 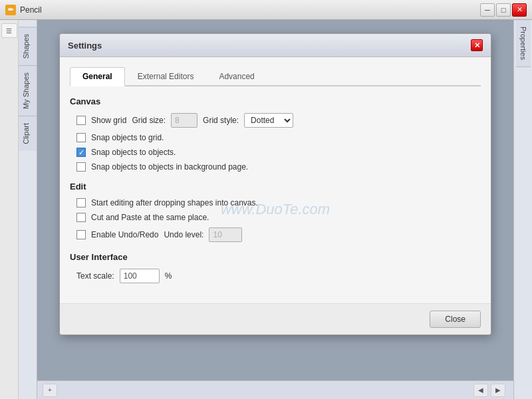 I want to click on close-dialog-button: Close, so click(x=455, y=319).